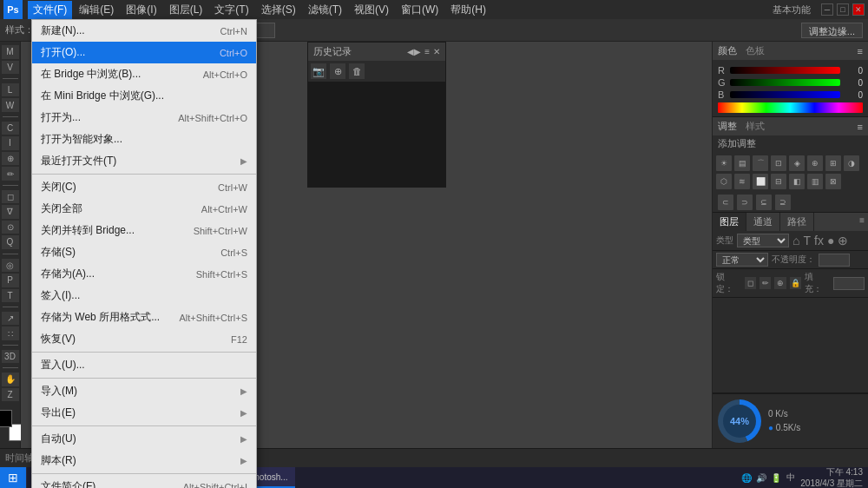  Describe the element at coordinates (10, 159) in the screenshot. I see `tool-heal: ⊕` at that location.